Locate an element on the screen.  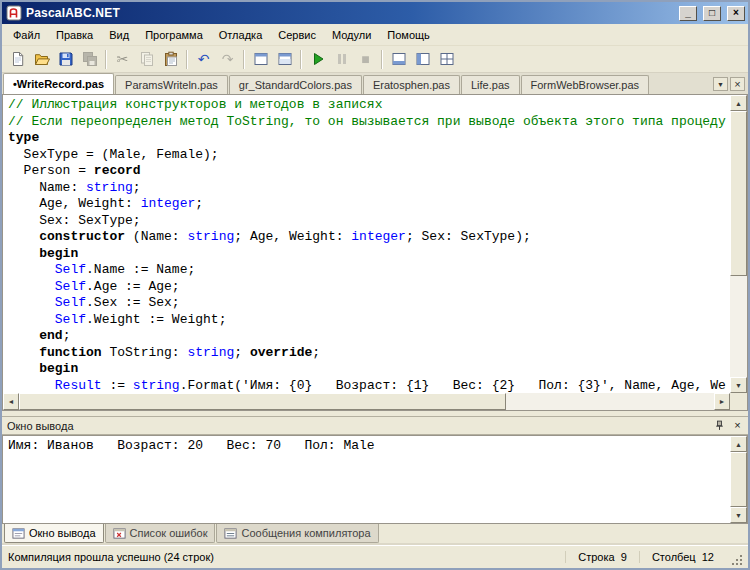
statusbar: Компиляция прошла успешно (24 строк) Стр… is located at coordinates (375, 556).